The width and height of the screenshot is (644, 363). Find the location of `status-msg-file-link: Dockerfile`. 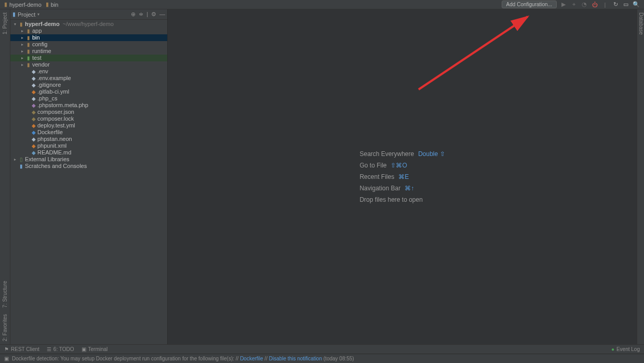

status-msg-file-link: Dockerfile is located at coordinates (251, 359).